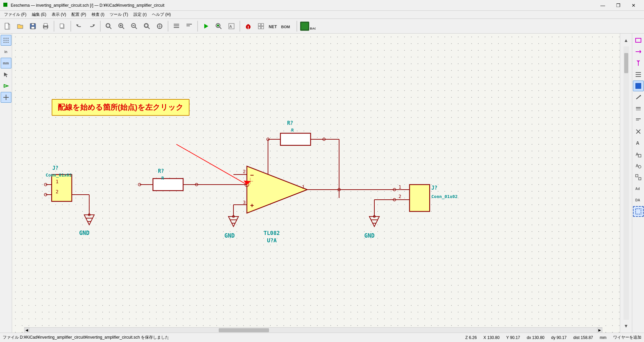  What do you see at coordinates (287, 26) in the screenshot?
I see `bom-button: BOM` at bounding box center [287, 26].